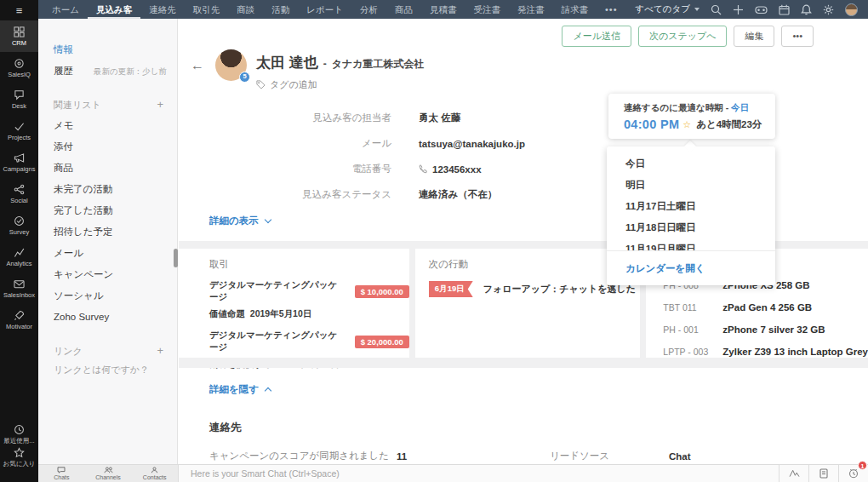  What do you see at coordinates (687, 124) in the screenshot?
I see `star-icon: ☆` at bounding box center [687, 124].